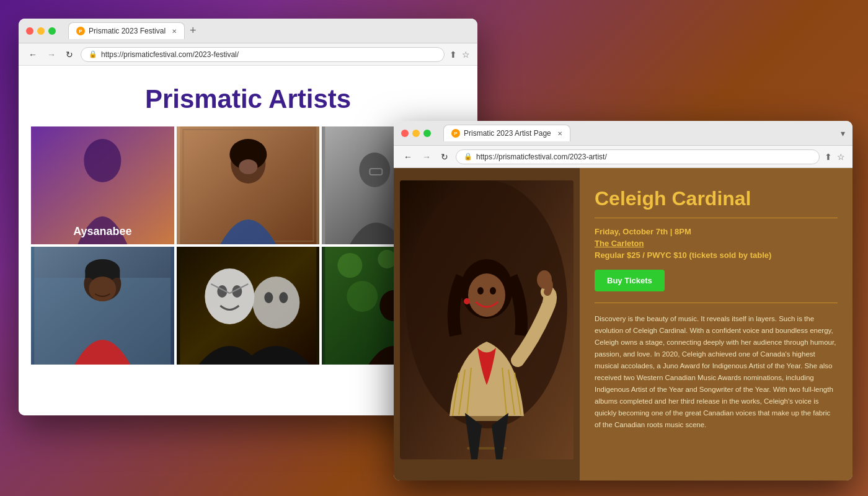 The height and width of the screenshot is (496, 868). I want to click on lock-icon-festival: 🔒, so click(93, 55).